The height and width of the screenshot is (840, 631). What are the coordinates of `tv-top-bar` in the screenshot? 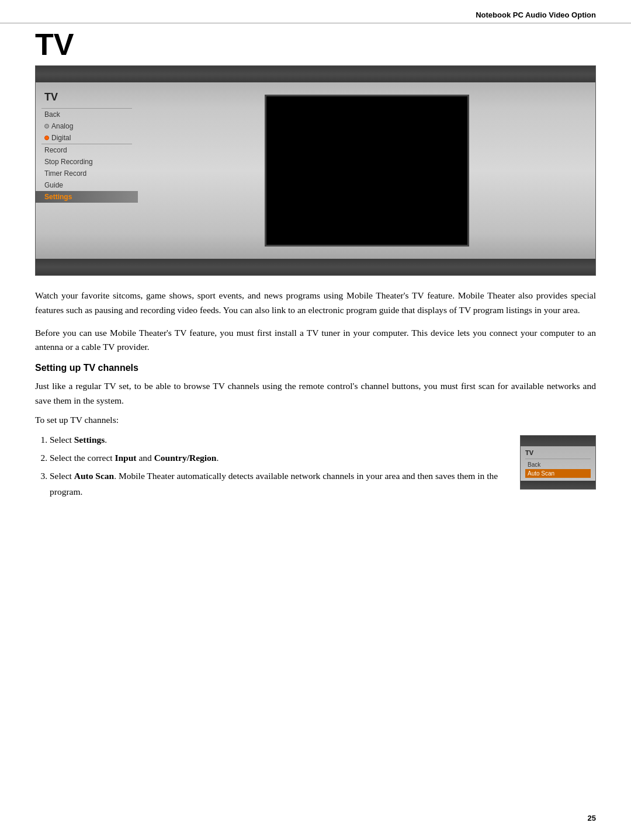 It's located at (316, 74).